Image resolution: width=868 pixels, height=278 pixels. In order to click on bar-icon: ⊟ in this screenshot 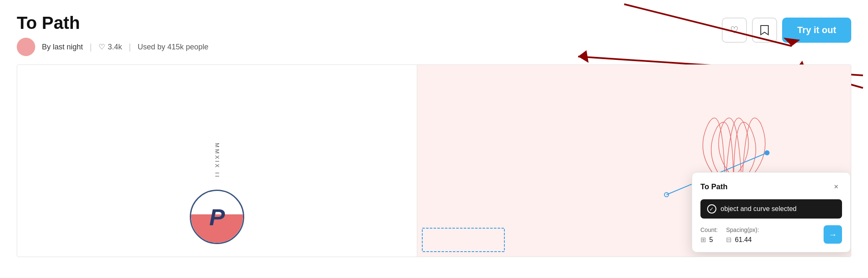, I will do `click(729, 239)`.